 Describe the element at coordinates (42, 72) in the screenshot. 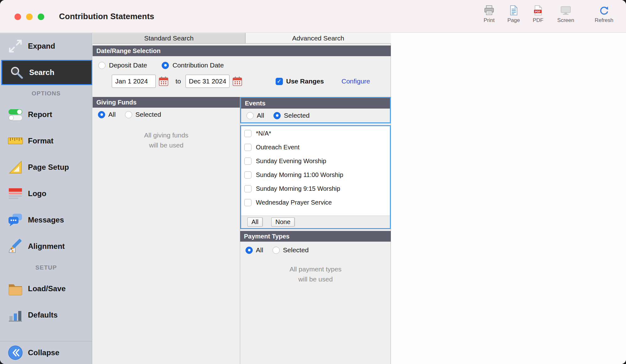

I see `sidebar-item-label: Search` at that location.